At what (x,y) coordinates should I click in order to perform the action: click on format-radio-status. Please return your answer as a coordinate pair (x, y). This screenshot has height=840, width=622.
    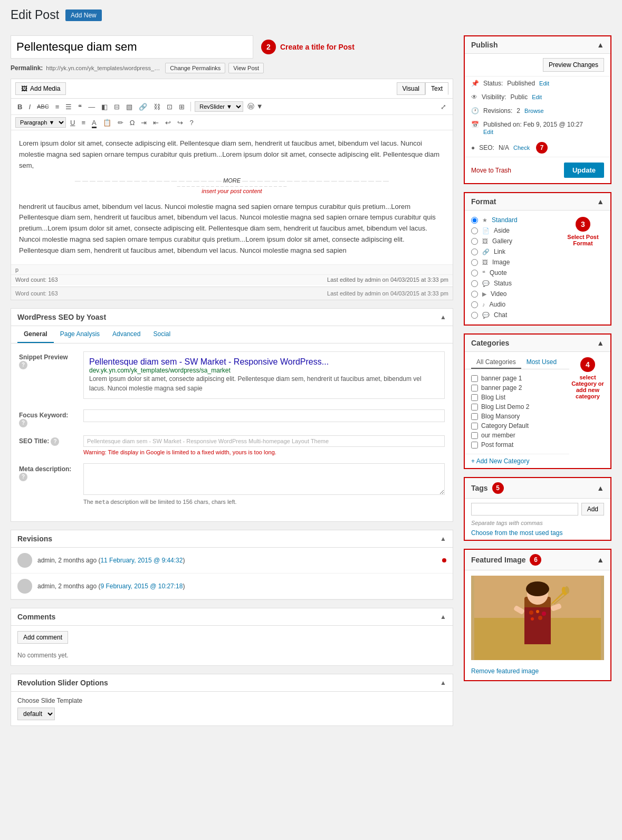
    Looking at the image, I should click on (475, 284).